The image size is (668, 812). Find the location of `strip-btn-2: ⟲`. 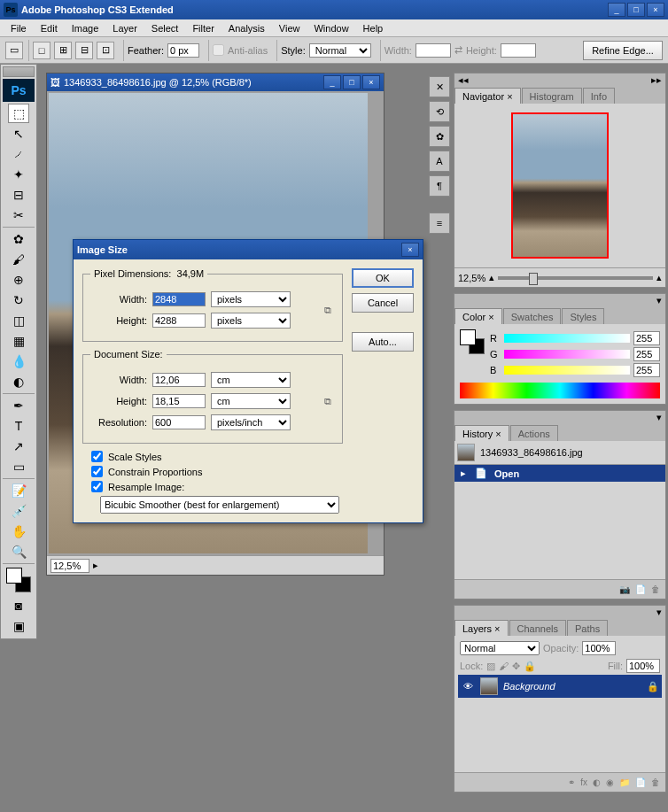

strip-btn-2: ⟲ is located at coordinates (439, 112).